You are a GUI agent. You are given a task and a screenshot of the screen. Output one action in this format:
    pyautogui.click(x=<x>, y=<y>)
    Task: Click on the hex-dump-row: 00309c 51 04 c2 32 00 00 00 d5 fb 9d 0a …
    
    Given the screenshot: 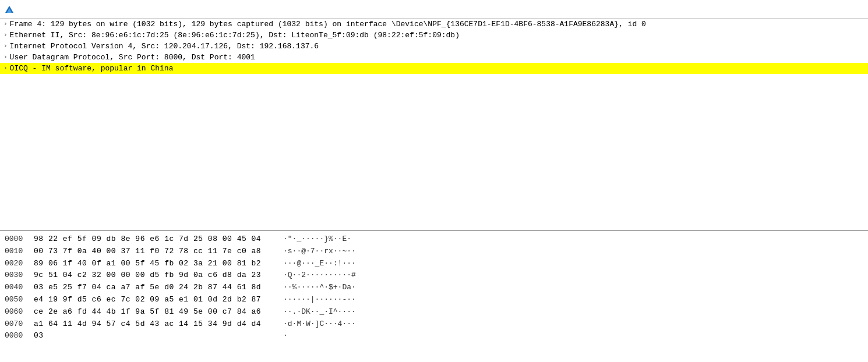 What is the action you would take?
    pyautogui.click(x=434, y=276)
    